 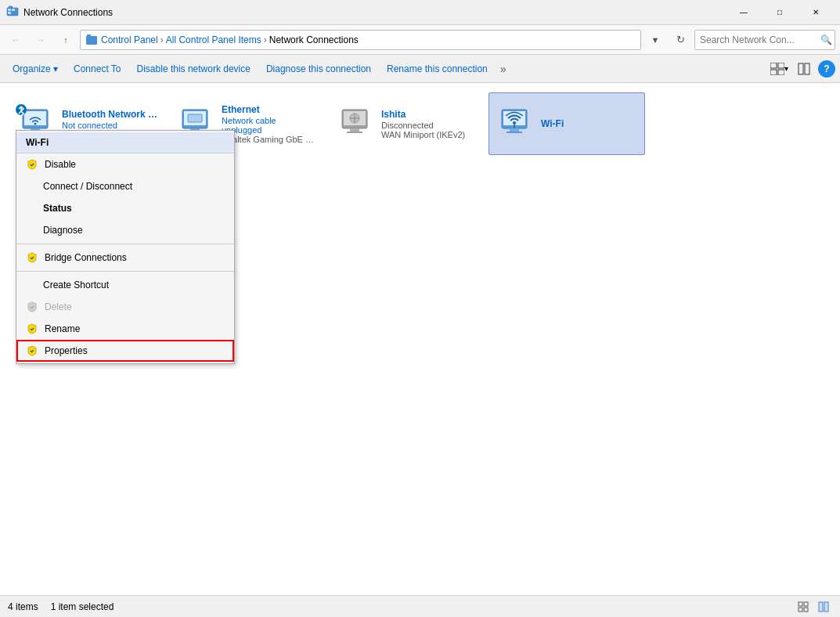 I want to click on ctx-properties: Properties, so click(x=125, y=351).